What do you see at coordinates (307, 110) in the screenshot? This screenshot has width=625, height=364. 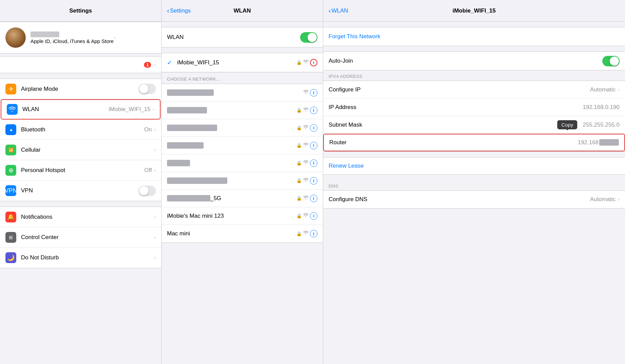 I see `network-2-icons: 🔒 i` at bounding box center [307, 110].